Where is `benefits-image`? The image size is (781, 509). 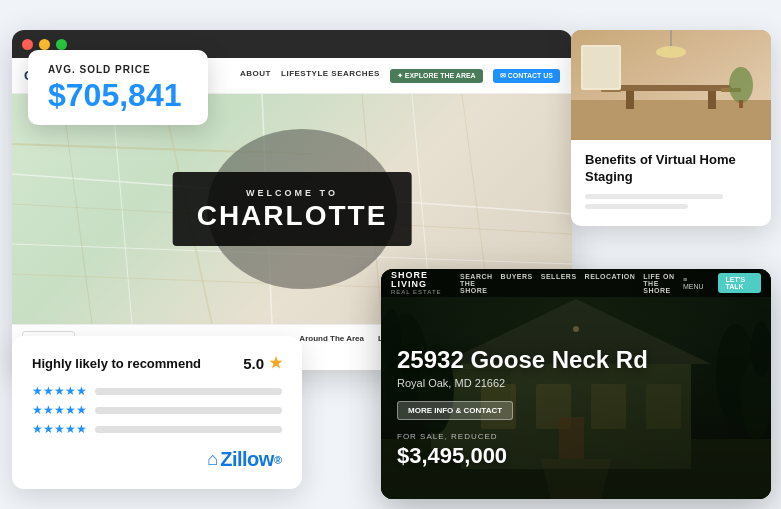
benefits-image is located at coordinates (671, 85).